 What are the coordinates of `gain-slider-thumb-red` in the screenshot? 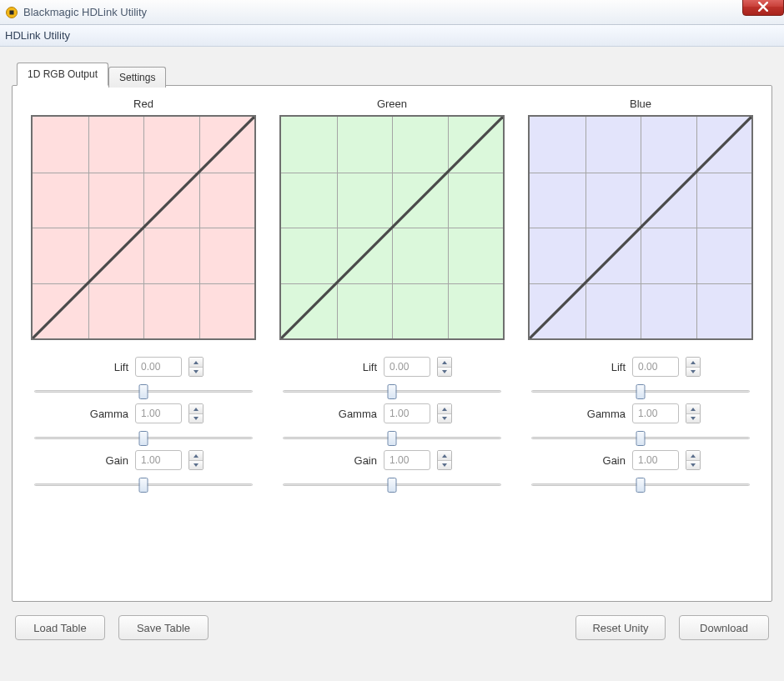 It's located at (143, 485).